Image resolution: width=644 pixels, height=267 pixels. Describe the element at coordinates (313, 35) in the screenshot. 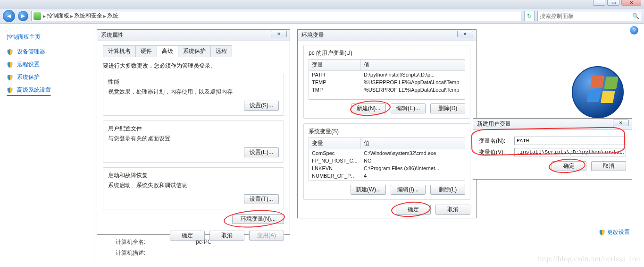

I see `dialog-title: 环境变量` at that location.